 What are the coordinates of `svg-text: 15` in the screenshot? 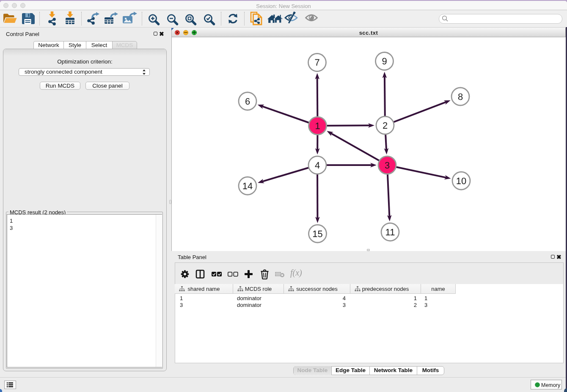 It's located at (317, 234).